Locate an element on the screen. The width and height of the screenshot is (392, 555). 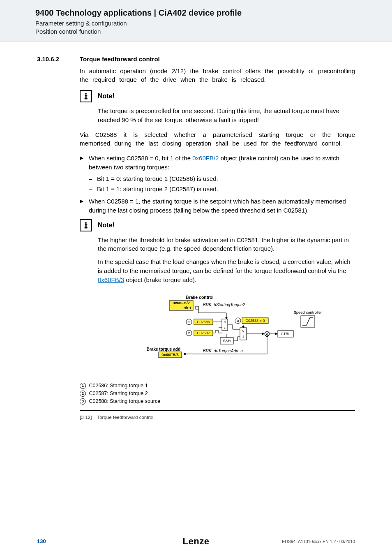
note-body: The torque is precontrolled for one seco… is located at coordinates (226, 116).